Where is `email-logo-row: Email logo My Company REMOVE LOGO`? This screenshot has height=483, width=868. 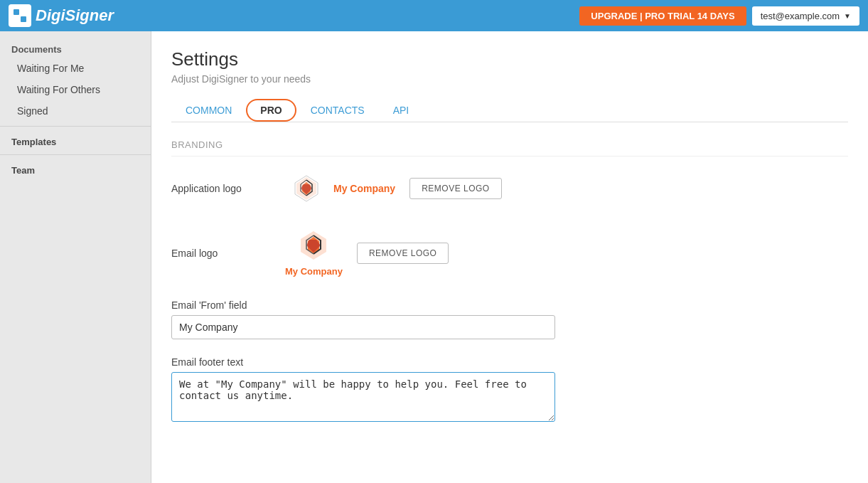
email-logo-row: Email logo My Company REMOVE LOGO is located at coordinates (510, 253).